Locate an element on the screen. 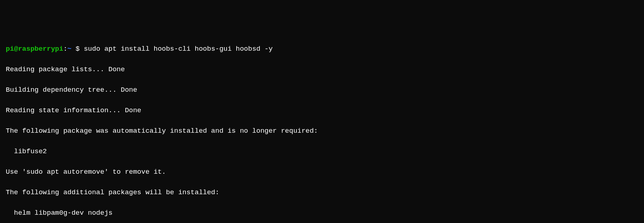 The image size is (644, 223). output-line: Use 'sudo apt autoremove' to remove it. is located at coordinates (322, 172).